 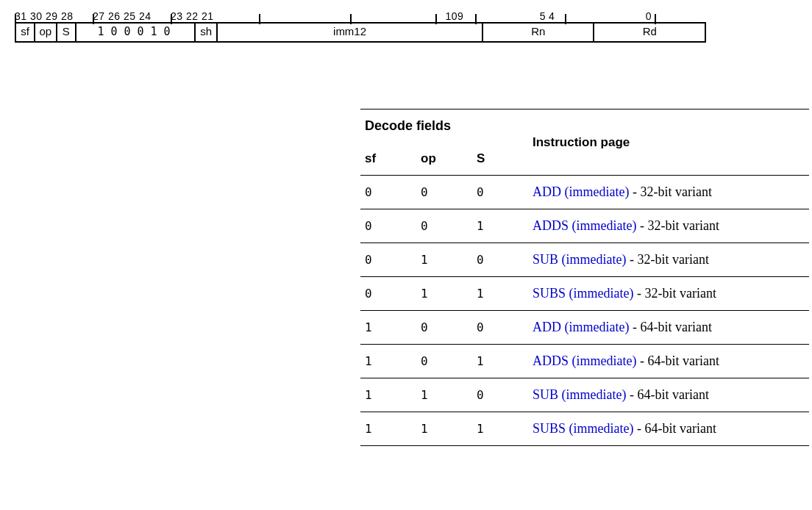 I want to click on decode-fields-header: Decode fields, so click(x=444, y=126).